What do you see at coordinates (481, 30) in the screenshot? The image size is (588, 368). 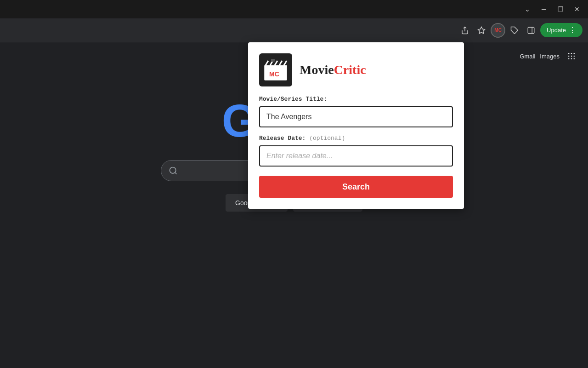 I see `bookmark-icon-button` at bounding box center [481, 30].